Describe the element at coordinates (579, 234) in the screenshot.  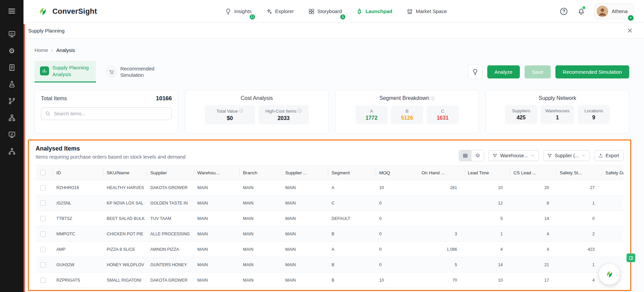
I see `cell: 2` at that location.